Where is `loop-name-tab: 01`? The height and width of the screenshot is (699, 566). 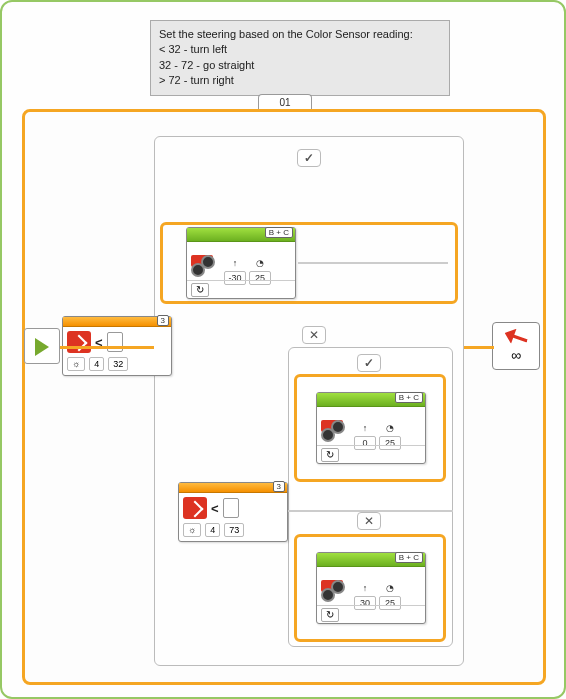 loop-name-tab: 01 is located at coordinates (285, 102).